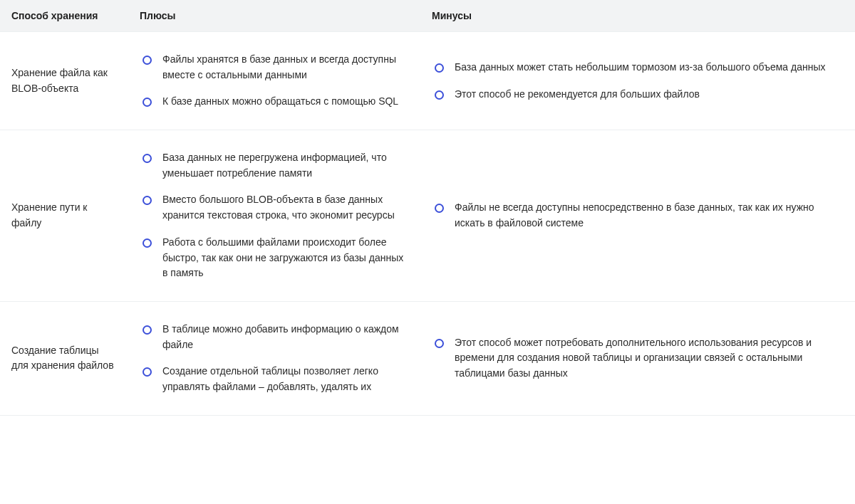  I want to click on list-item: База данных может стать небольшим тормоз…, so click(638, 68).